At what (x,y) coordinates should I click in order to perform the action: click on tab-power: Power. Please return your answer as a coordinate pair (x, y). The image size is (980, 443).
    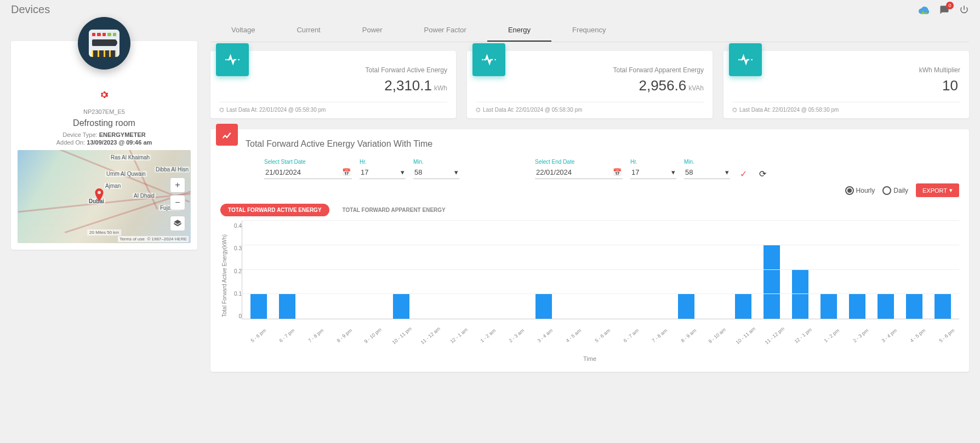
    Looking at the image, I should click on (373, 31).